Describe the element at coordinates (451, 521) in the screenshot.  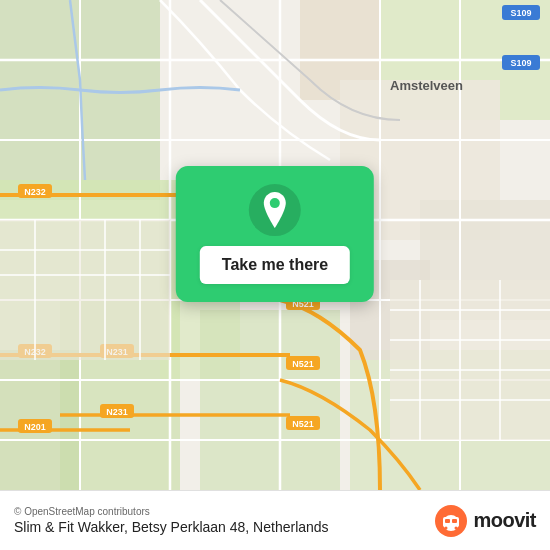
I see `moovit-logo-icon` at that location.